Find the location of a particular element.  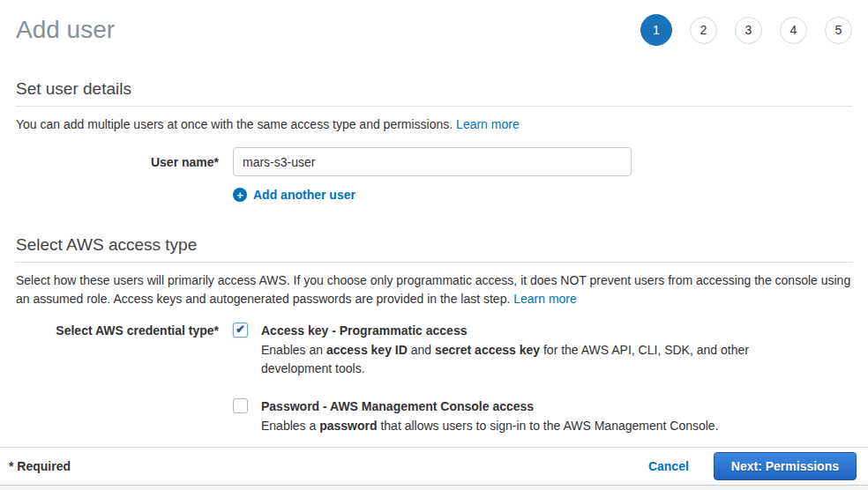

access-key-option: Access key - Programmatic access Enables… is located at coordinates (494, 350).